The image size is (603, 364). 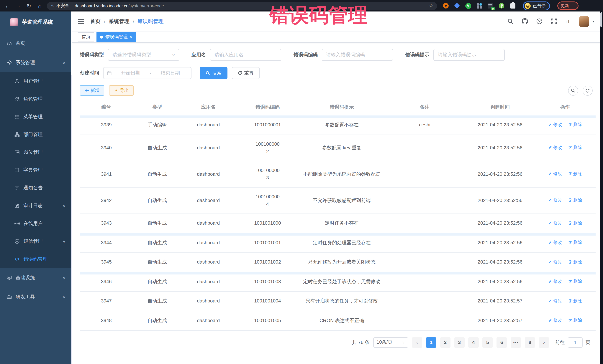 What do you see at coordinates (63, 6) in the screenshot?
I see `security-label: 不安全` at bounding box center [63, 6].